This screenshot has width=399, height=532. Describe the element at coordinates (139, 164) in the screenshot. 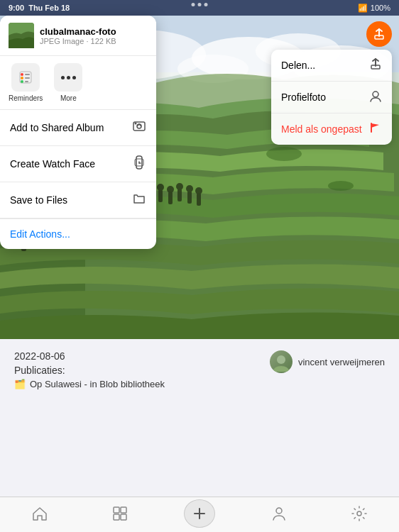

I see `create-watch-face-icon` at that location.